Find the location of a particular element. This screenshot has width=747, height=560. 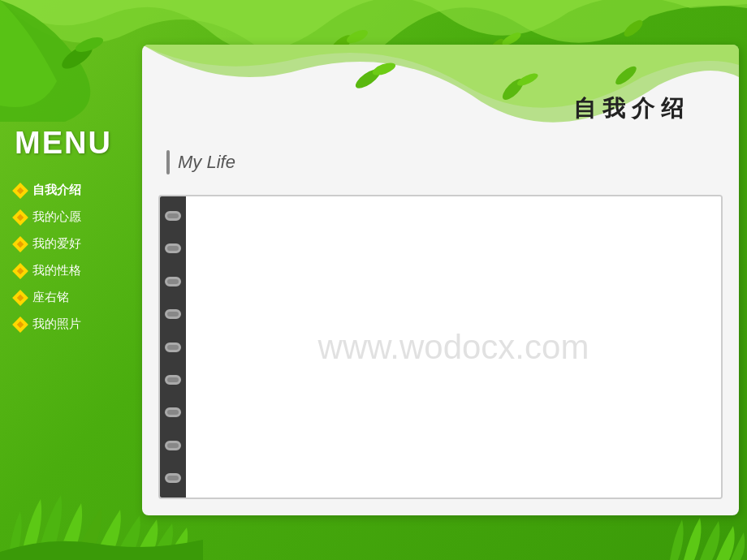

sidebar-item-label-3: 我的性格 is located at coordinates (57, 271).